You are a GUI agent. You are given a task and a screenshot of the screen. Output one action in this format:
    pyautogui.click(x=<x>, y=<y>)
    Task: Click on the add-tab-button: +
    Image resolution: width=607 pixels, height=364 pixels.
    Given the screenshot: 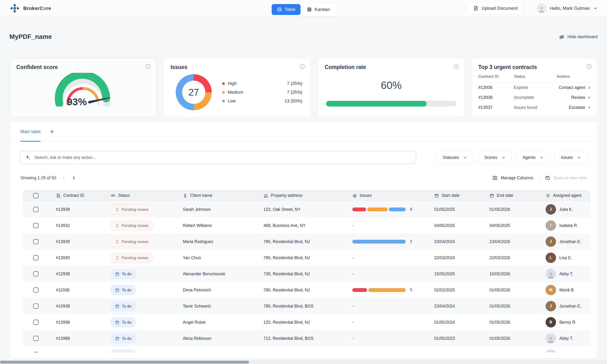 What is the action you would take?
    pyautogui.click(x=52, y=131)
    